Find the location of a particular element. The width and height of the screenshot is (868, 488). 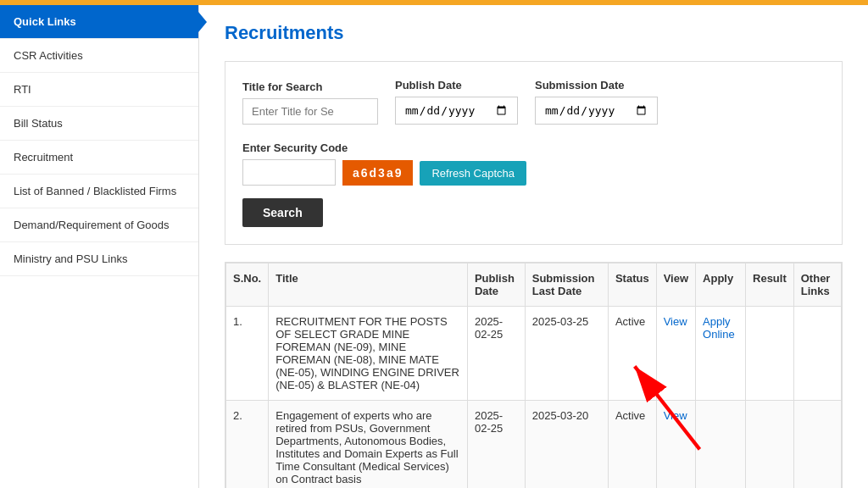

table-row: 1.RECRUITMENT FOR THE POSTS OF SELECT GR… is located at coordinates (534, 354).